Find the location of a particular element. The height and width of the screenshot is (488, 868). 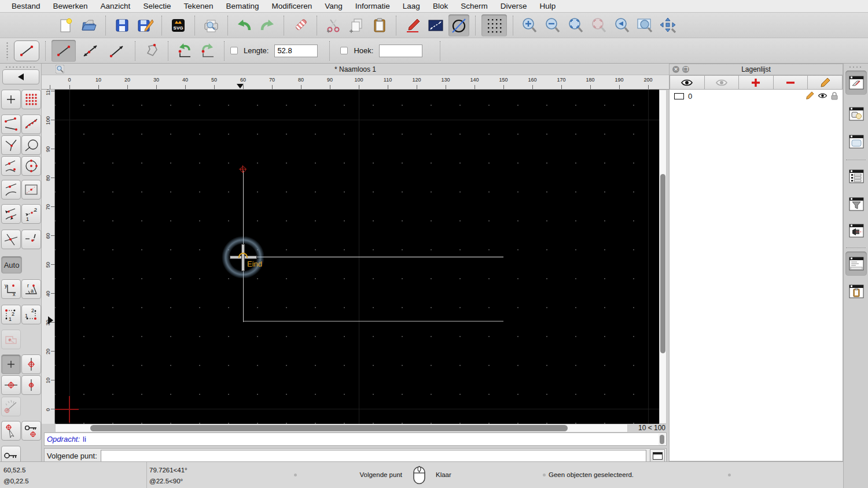

edit-layer-button is located at coordinates (825, 82).